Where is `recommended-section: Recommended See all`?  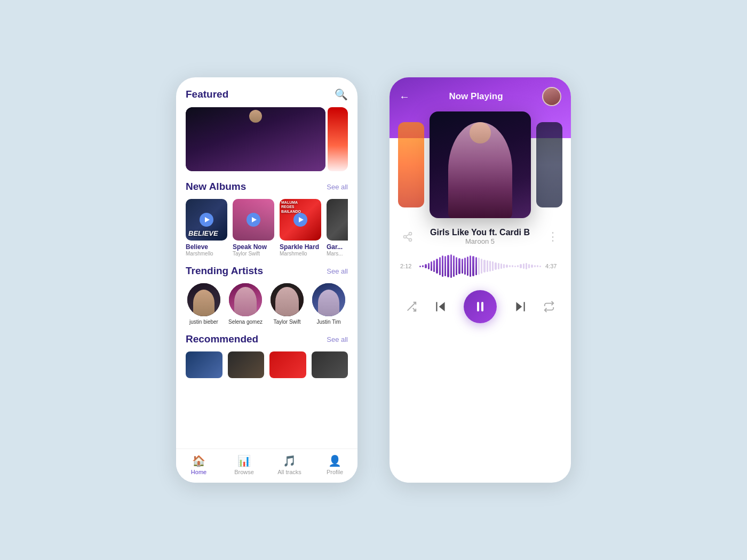
recommended-section: Recommended See all is located at coordinates (267, 356).